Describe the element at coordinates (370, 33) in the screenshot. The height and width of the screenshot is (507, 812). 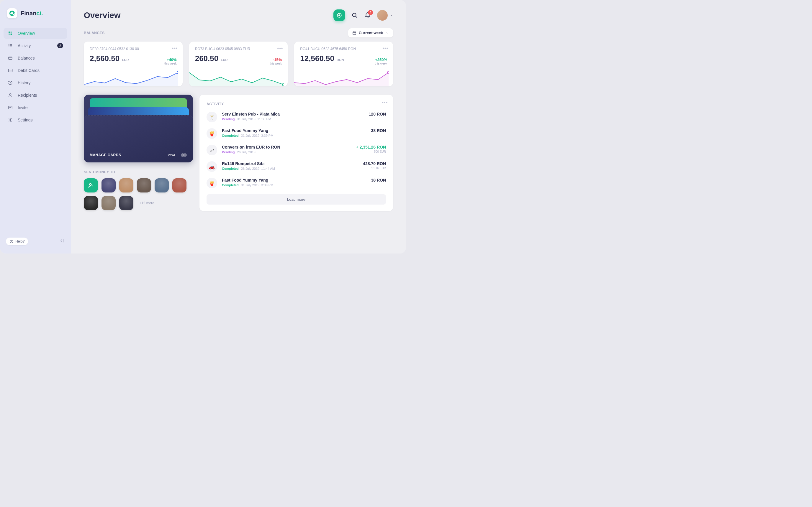
I see `period-selector: Current week` at that location.